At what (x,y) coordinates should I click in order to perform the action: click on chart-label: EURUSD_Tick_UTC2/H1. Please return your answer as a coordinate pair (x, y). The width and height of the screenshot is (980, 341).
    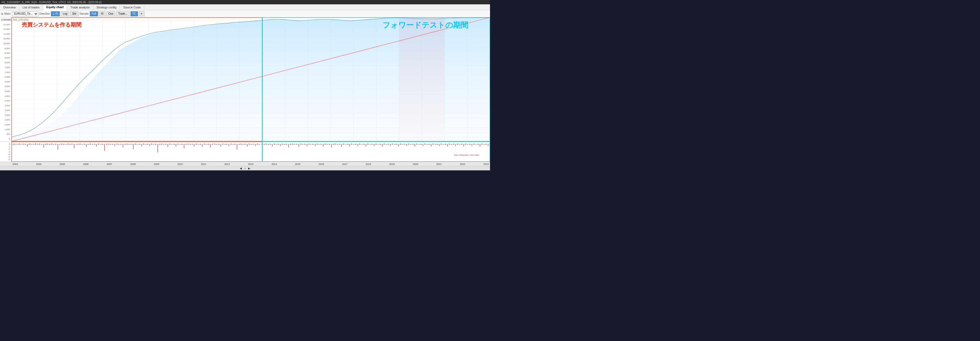
    Looking at the image, I should click on (15, 20).